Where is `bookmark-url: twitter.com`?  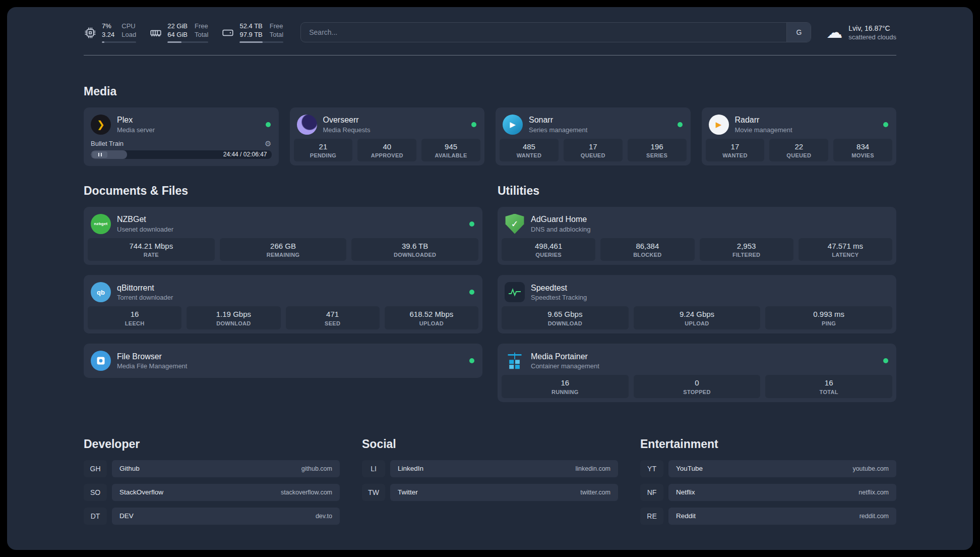 bookmark-url: twitter.com is located at coordinates (595, 492).